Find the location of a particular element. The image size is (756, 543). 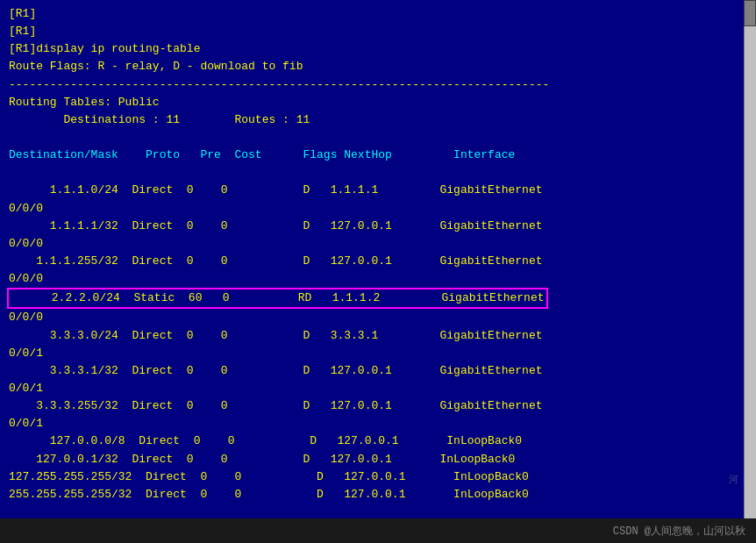

line-2220-highlight: 2.2.2.0/24 Static 60 0 RD 1.1.1.2 Gigabi… is located at coordinates (279, 307).